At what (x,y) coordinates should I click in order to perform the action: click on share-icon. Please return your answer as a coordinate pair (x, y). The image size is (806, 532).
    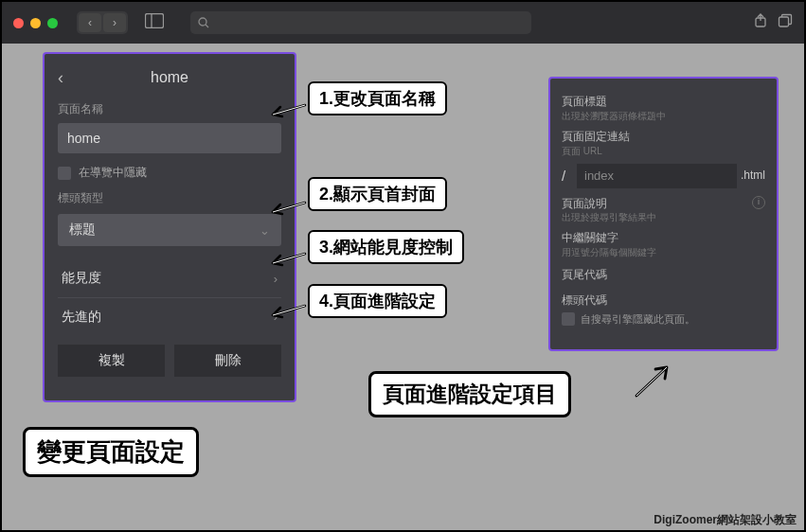
    Looking at the image, I should click on (761, 23).